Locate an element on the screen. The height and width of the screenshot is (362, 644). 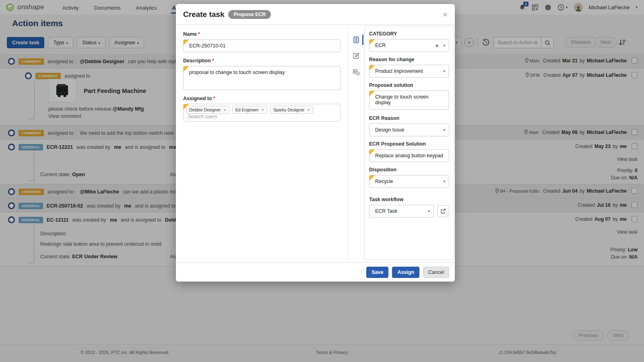
description-input: proposal to change to touch screen displ… is located at coordinates (262, 78).